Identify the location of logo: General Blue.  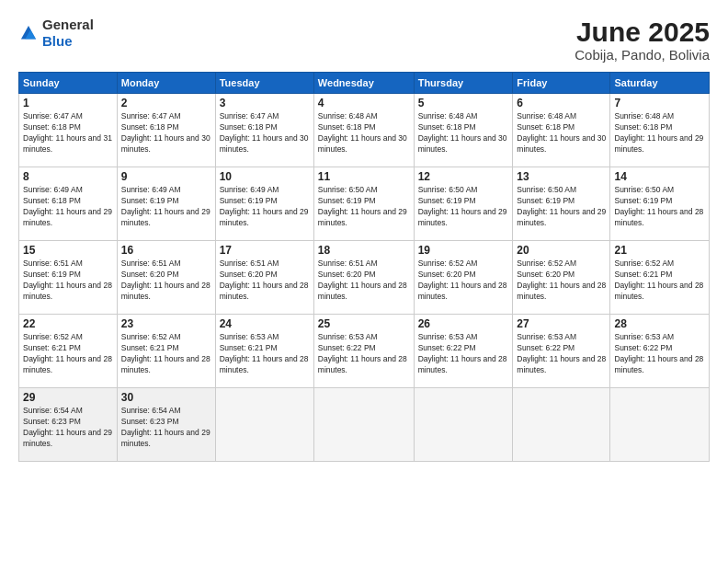
(56, 33).